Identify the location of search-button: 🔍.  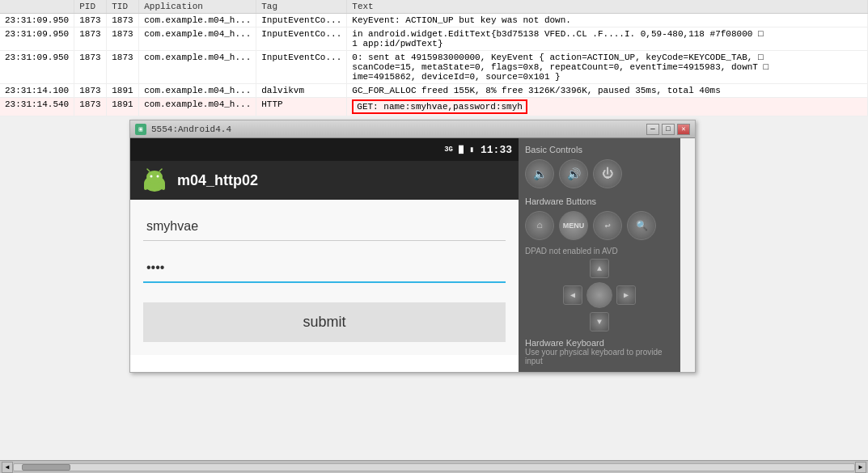
(641, 226).